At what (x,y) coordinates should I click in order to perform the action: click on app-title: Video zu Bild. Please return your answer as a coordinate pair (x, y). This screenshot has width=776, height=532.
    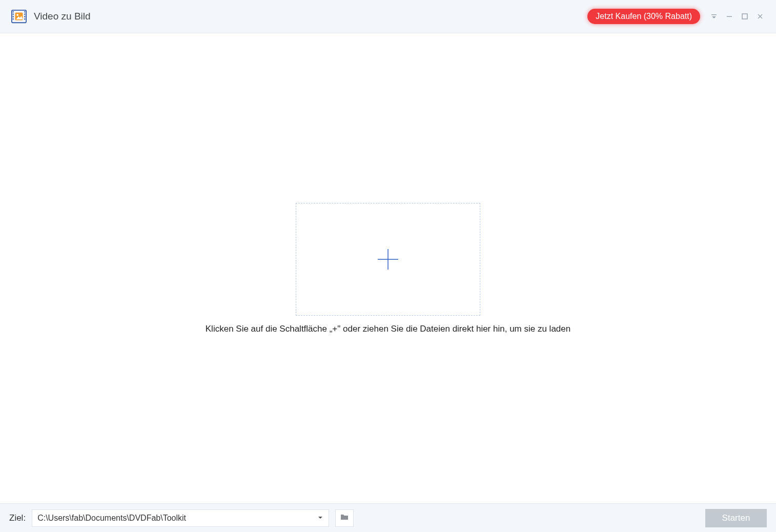
    Looking at the image, I should click on (63, 16).